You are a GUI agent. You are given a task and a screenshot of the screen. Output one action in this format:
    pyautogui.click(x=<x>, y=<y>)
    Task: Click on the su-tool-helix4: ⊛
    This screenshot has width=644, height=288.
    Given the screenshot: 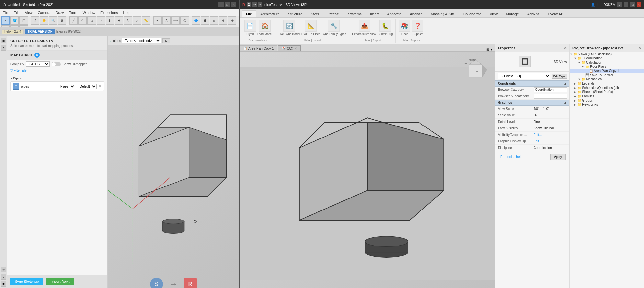 What is the action you would take?
    pyautogui.click(x=223, y=20)
    